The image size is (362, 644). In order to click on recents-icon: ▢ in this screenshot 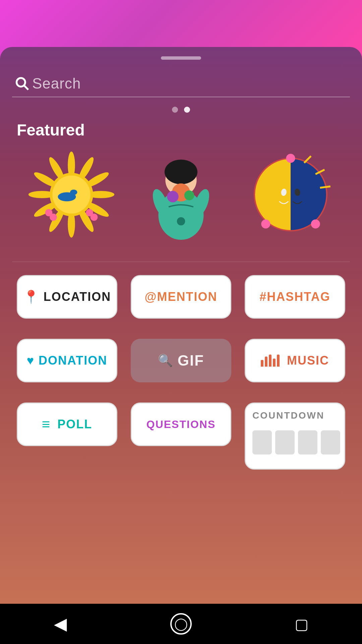, I will do `click(302, 624)`.